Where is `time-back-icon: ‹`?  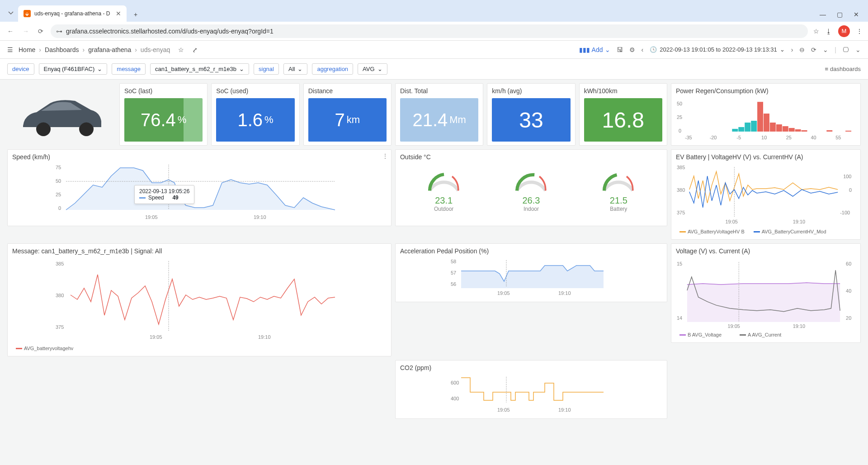 time-back-icon: ‹ is located at coordinates (643, 50).